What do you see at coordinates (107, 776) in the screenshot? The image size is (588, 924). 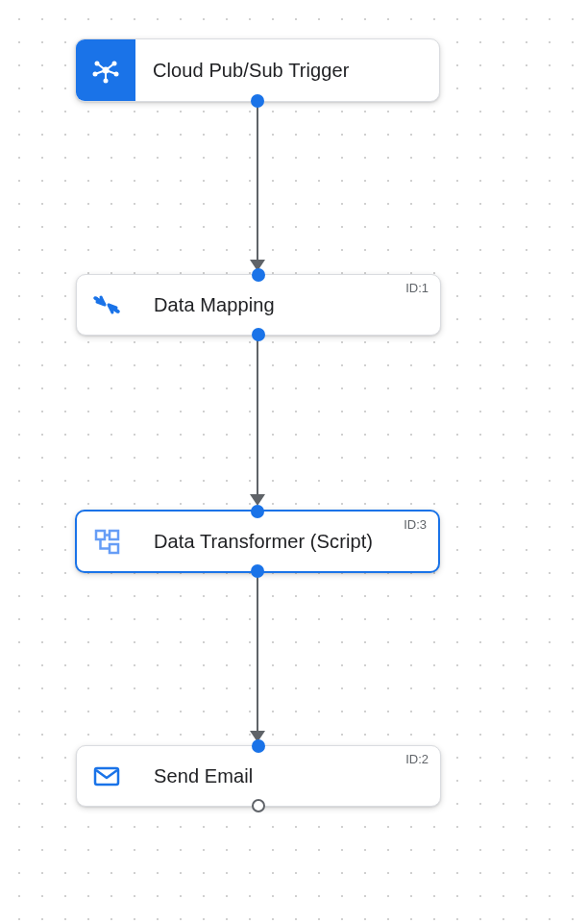 I see `envelope-icon` at bounding box center [107, 776].